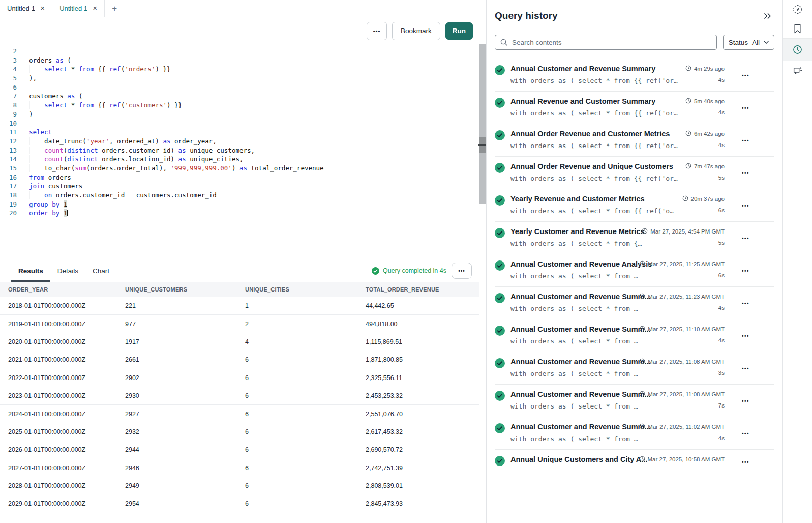  Describe the element at coordinates (67, 450) in the screenshot. I see `table-cell: 2026-01-01T00:00:00.000Z` at that location.